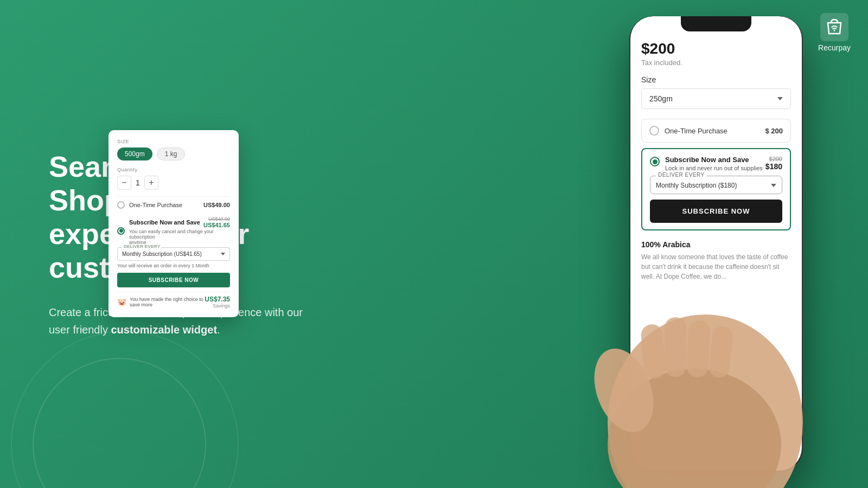  I want to click on size-buttons-group: 500gm 1 kg, so click(174, 154).